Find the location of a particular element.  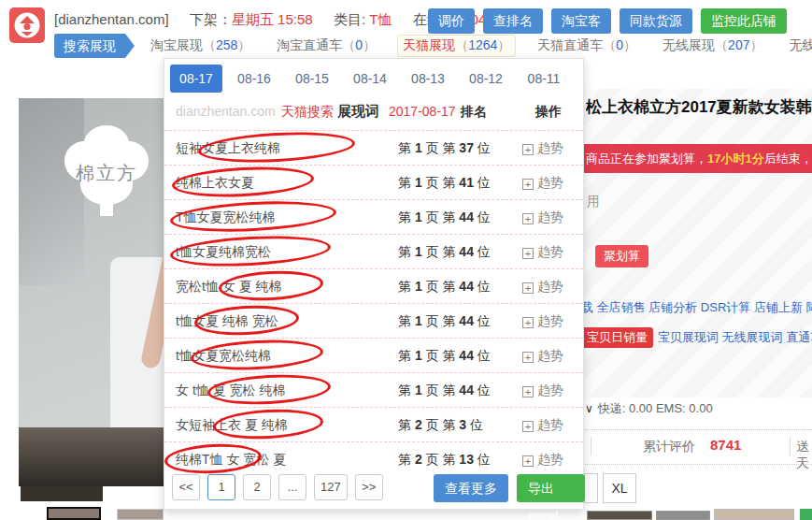

tab-label: 天猫直通车 is located at coordinates (570, 45).